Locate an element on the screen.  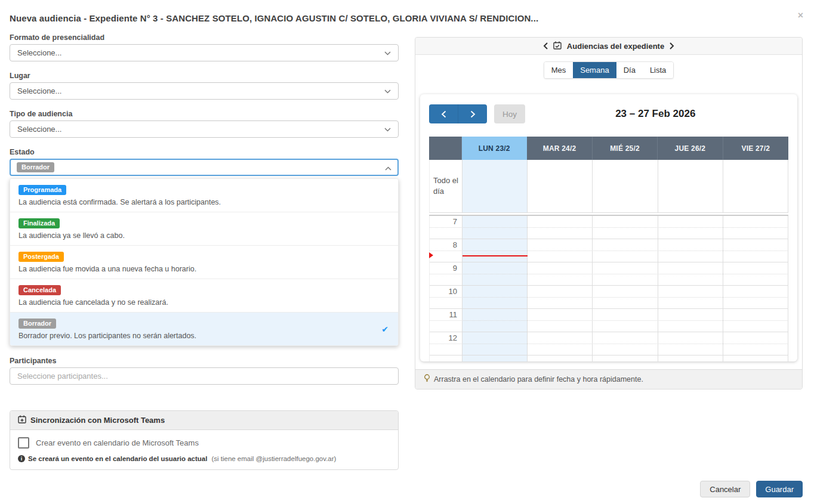
tipo-select-value: Seleccione... is located at coordinates (39, 129).